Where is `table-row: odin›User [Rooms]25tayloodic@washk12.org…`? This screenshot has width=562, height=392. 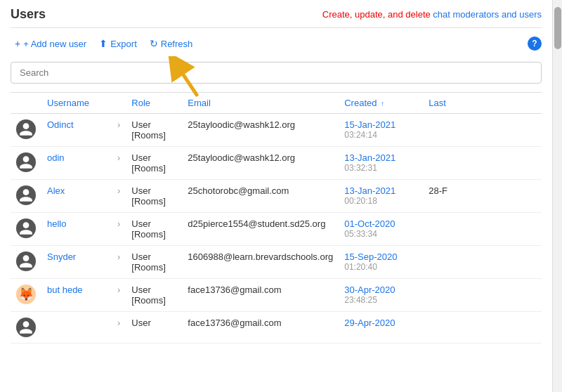
table-row: odin›User [Rooms]25tayloodic@washk12.org… is located at coordinates (276, 163).